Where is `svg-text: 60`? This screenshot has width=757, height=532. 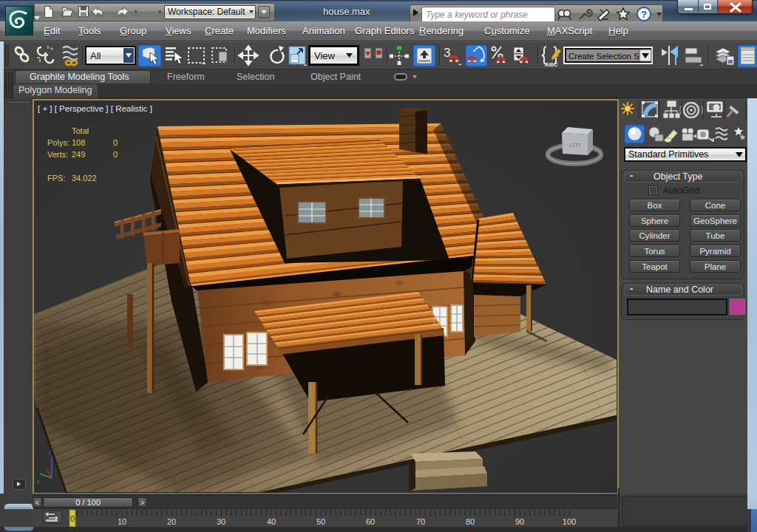 svg-text: 60 is located at coordinates (370, 522).